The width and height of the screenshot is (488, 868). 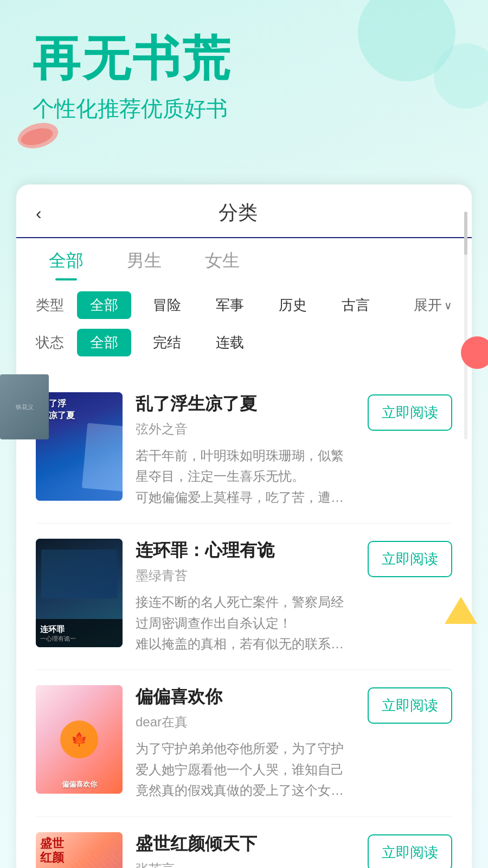 I want to click on book-desc-2: 接连不断的名人死亡案件，警察局经过周密调查作出自杀认定！难以掩盖的真相，若有似无…, so click(x=242, y=623).